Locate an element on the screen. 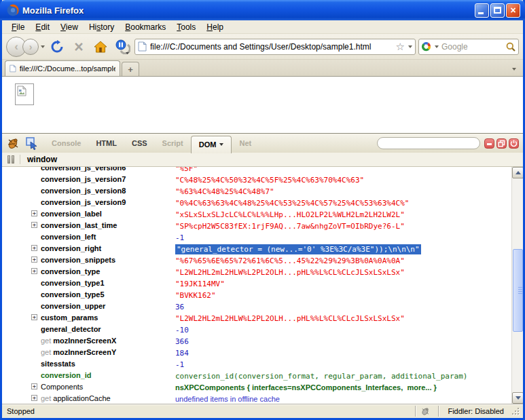 This screenshot has width=525, height=420. property-name: conversion_type is located at coordinates (71, 271).